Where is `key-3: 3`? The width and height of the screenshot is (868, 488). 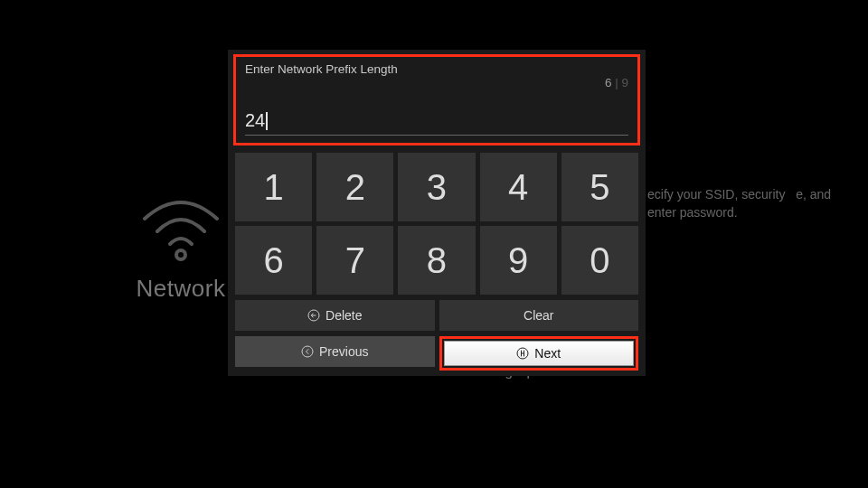 key-3: 3 is located at coordinates (436, 187).